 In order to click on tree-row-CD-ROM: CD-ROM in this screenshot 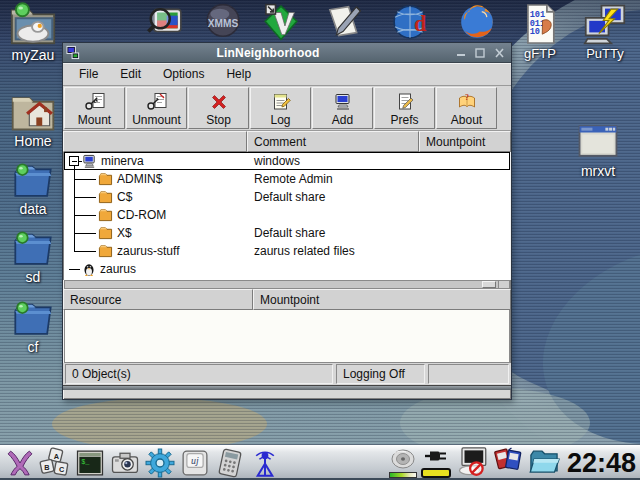, I will do `click(287, 215)`.